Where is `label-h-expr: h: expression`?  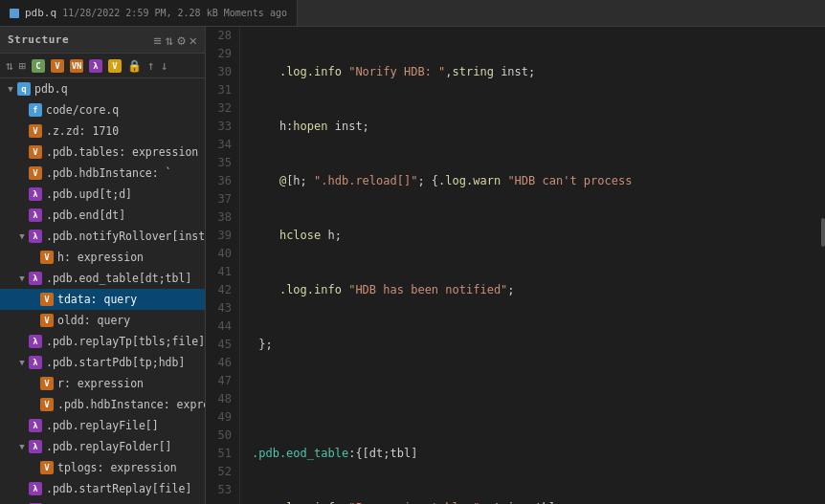
label-h-expr: h: expression is located at coordinates (100, 257).